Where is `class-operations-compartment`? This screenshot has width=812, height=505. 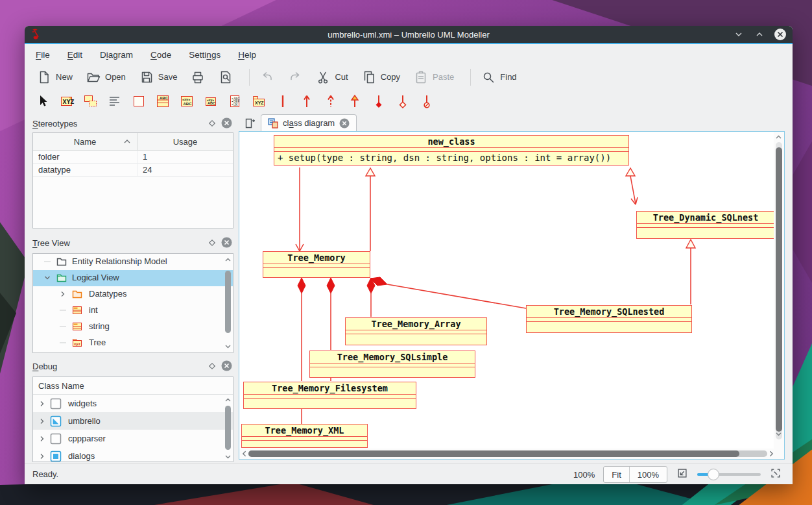 class-operations-compartment is located at coordinates (329, 404).